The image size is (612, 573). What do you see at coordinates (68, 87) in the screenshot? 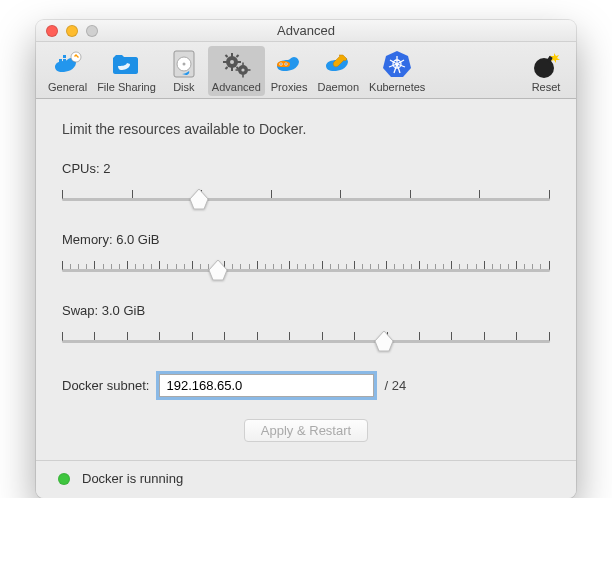
I see `tab-label: General` at bounding box center [68, 87].